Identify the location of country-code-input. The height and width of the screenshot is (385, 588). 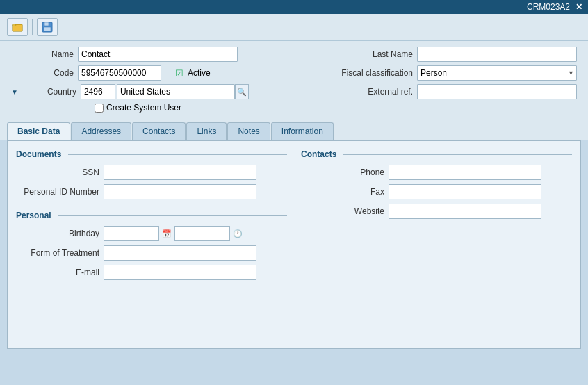
(98, 92).